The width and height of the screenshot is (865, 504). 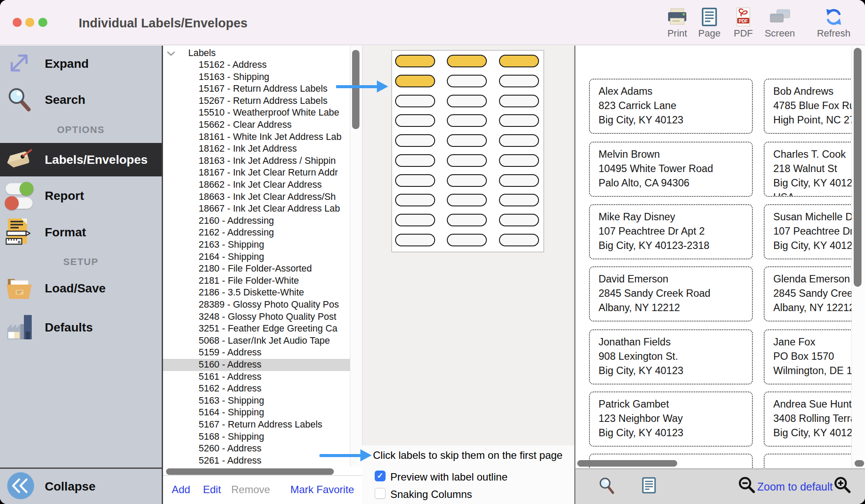 I want to click on close-window-button, so click(x=17, y=23).